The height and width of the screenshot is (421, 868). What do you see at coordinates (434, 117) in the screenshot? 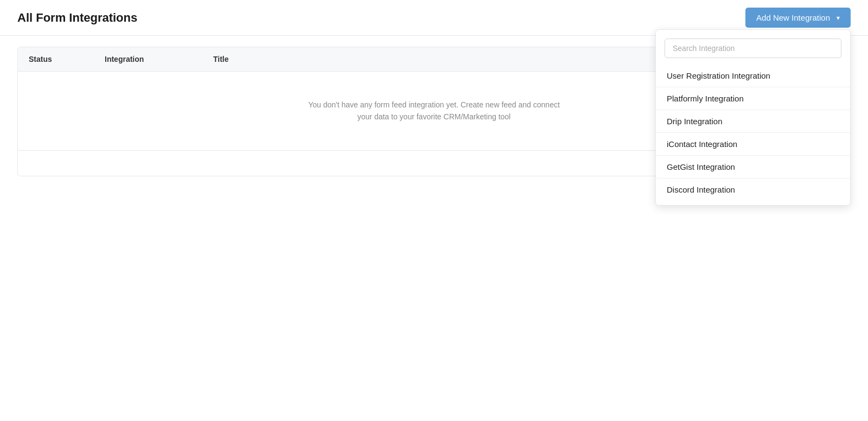
I see `empty-message-line2: your data to your favorite CRM/Marketing…` at bounding box center [434, 117].